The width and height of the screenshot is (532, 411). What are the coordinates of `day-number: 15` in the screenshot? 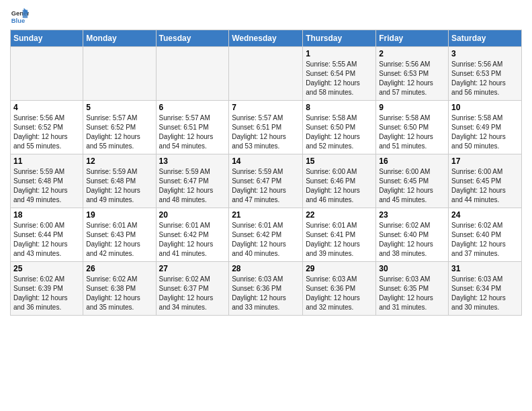 It's located at (339, 161).